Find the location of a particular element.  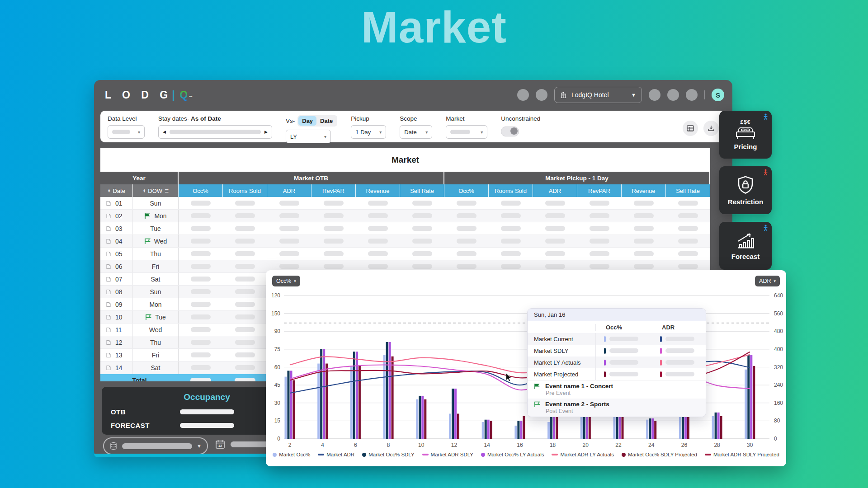

vs-option-day: Day is located at coordinates (307, 121).